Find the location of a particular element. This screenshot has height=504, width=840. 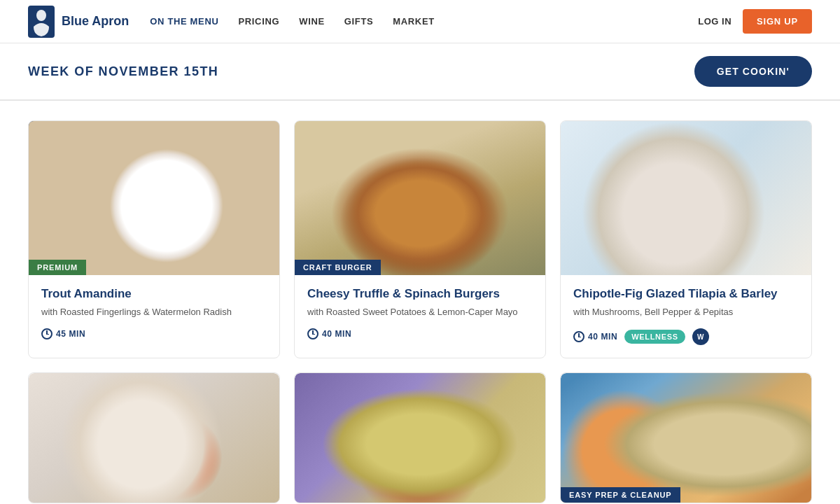

badge-easy: EASY PREP & CLEANUP is located at coordinates (620, 495).